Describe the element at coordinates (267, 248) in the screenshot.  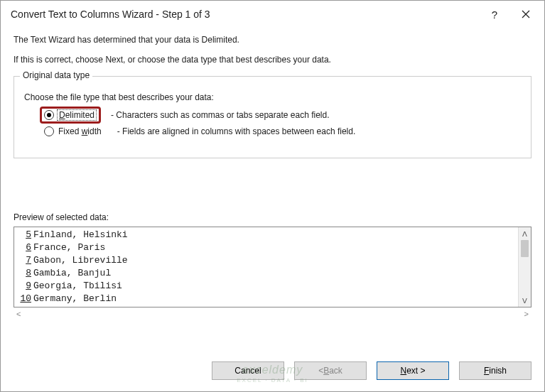
I see `preview-row: 6France, Paris` at that location.